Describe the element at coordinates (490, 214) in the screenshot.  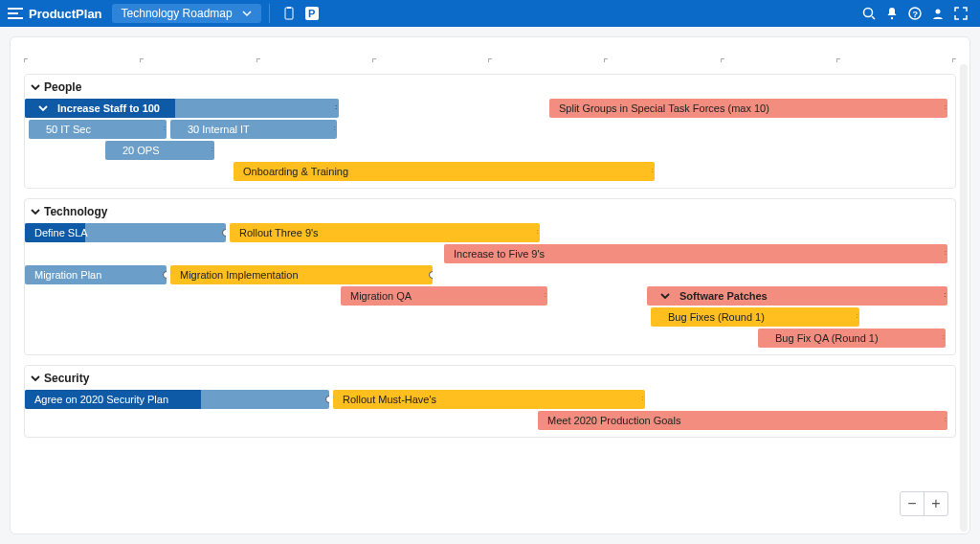
I see `lane-header: Technology` at that location.